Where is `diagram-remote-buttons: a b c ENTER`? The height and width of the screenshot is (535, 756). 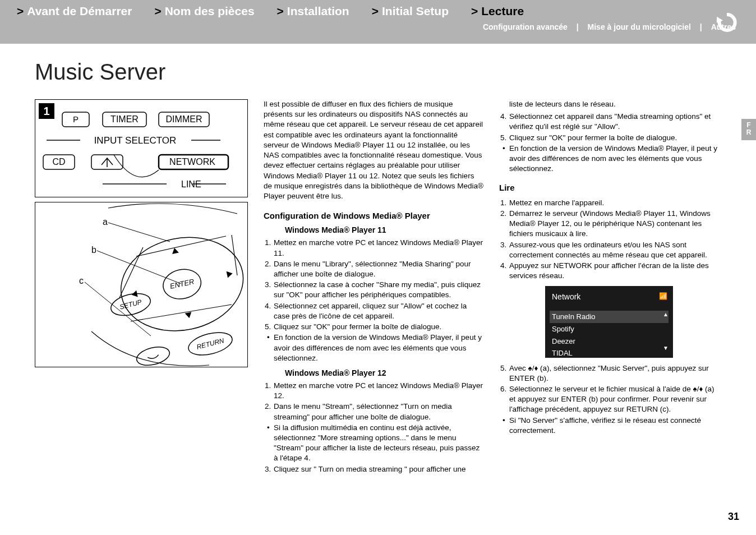 diagram-remote-buttons: a b c ENTER is located at coordinates (141, 285).